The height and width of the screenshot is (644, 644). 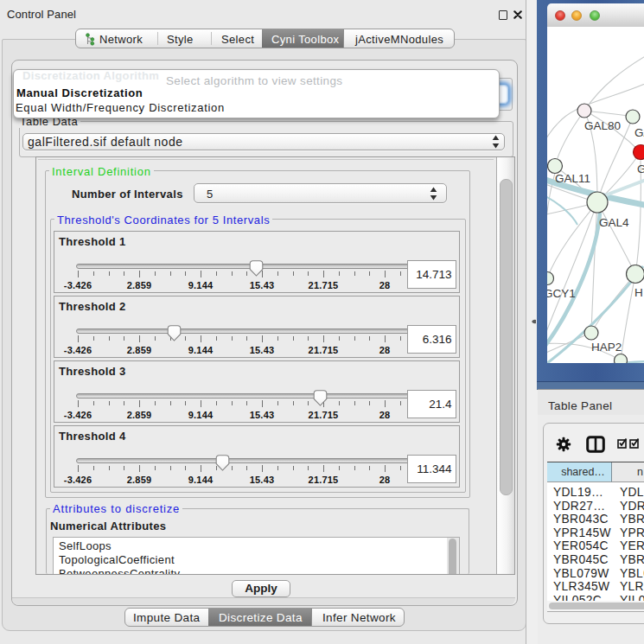 What do you see at coordinates (641, 169) in the screenshot?
I see `svg-text: G` at bounding box center [641, 169].